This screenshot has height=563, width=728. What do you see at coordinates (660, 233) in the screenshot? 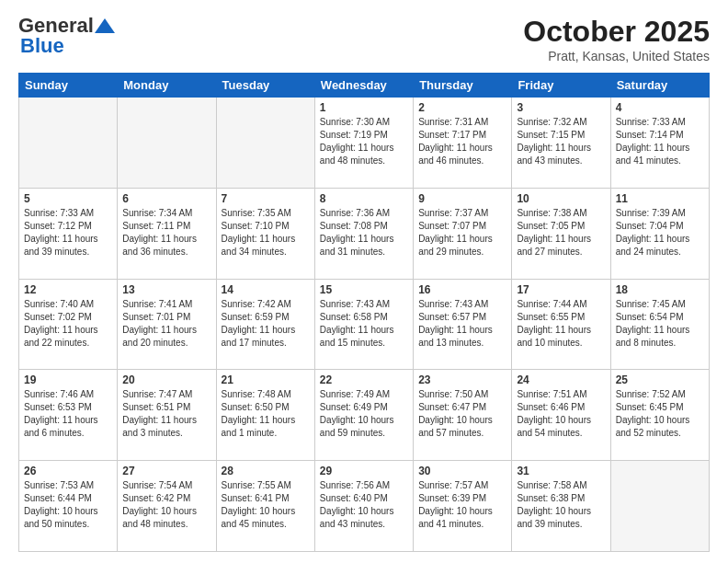
I see `day-info: Sunrise: 7:39 AM Sunset: 7:04 PM Dayligh…` at bounding box center [660, 233].